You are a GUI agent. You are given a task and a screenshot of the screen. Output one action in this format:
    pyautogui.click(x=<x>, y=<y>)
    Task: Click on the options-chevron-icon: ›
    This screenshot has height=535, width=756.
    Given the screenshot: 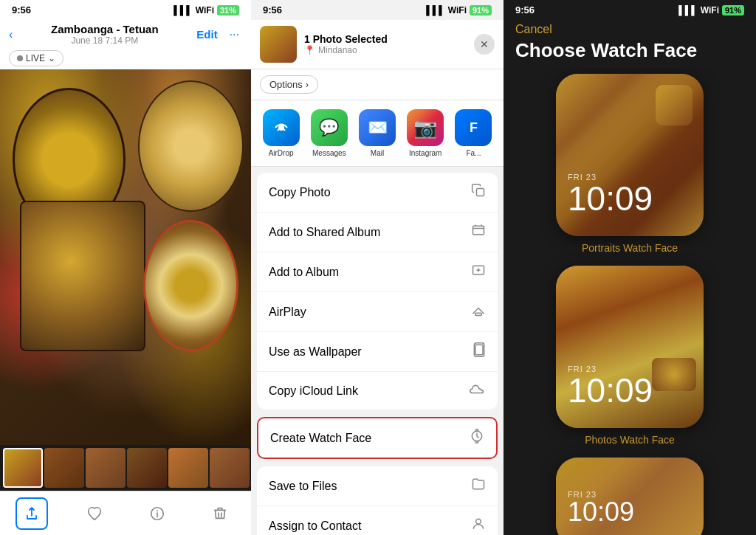 What is the action you would take?
    pyautogui.click(x=307, y=84)
    